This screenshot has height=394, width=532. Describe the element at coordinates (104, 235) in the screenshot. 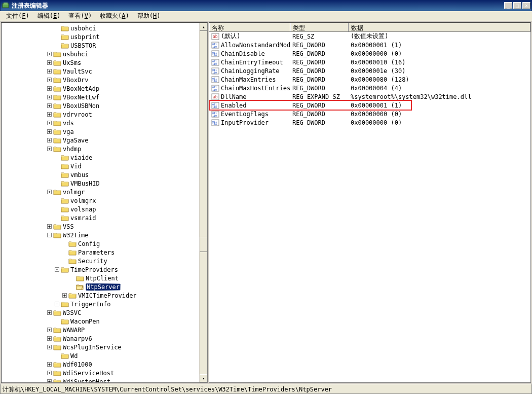

I see `tree-node: -W32Time` at that location.